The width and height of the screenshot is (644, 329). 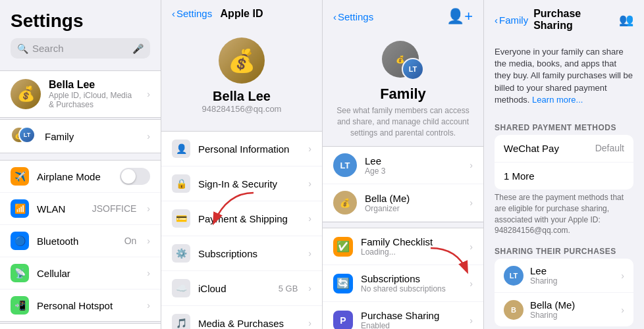 I want to click on family-member-lee: LT Lee Age 3 ›, so click(x=403, y=166).